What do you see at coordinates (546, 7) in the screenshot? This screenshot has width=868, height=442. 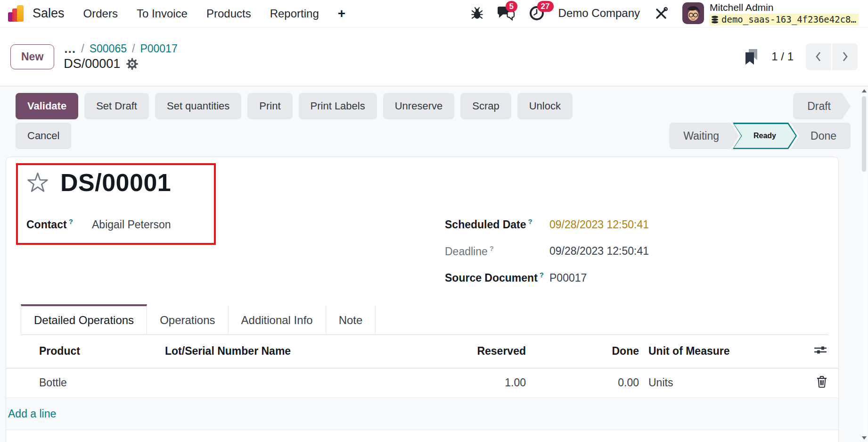 I see `activities-badge: 27` at bounding box center [546, 7].